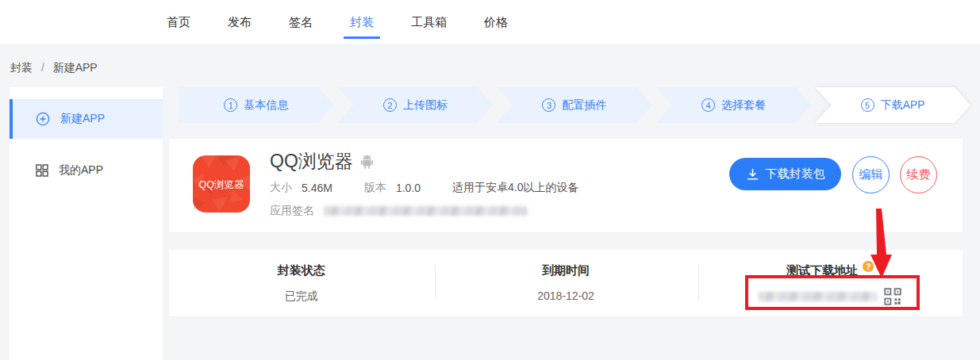 The image size is (980, 360). Describe the element at coordinates (868, 266) in the screenshot. I see `help-question-icon: ?` at that location.